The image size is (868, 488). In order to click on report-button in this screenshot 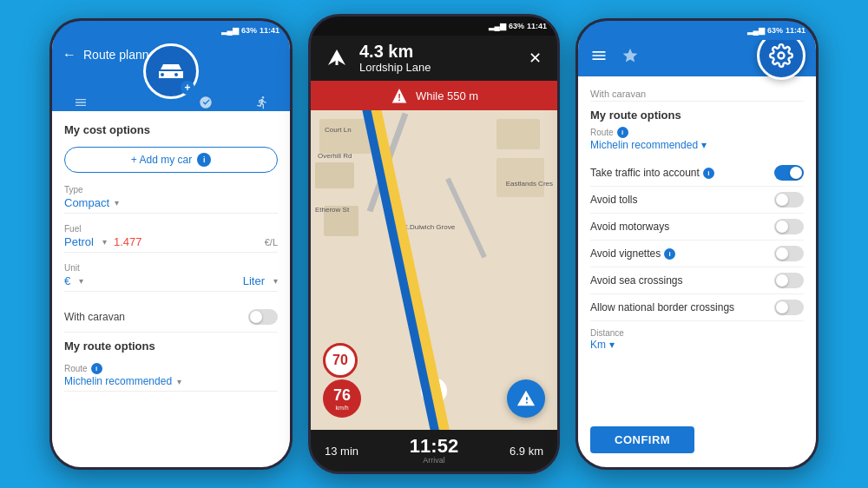, I will do `click(526, 399)`.